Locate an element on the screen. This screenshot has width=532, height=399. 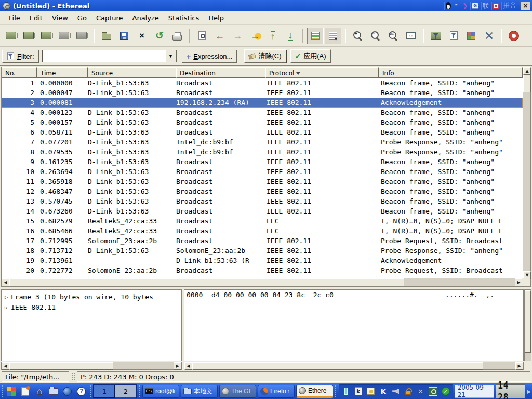
filter-input is located at coordinates (104, 56).